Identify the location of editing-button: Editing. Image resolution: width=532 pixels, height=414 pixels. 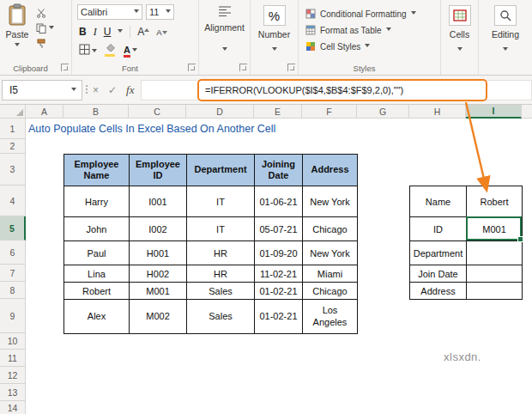
(505, 22).